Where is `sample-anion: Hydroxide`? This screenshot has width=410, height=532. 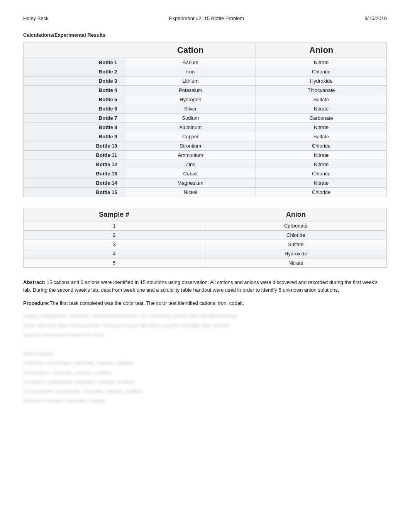 sample-anion: Hydroxide is located at coordinates (296, 254).